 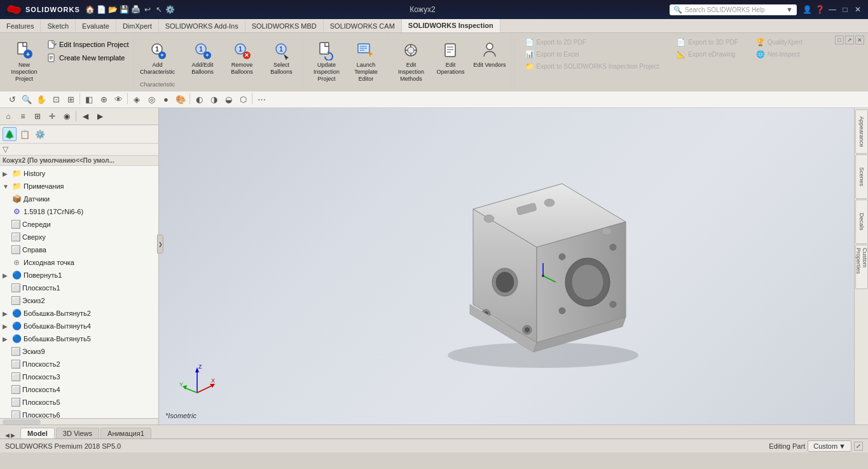 What do you see at coordinates (862, 222) in the screenshot?
I see `decals-btn: Decals` at bounding box center [862, 222].